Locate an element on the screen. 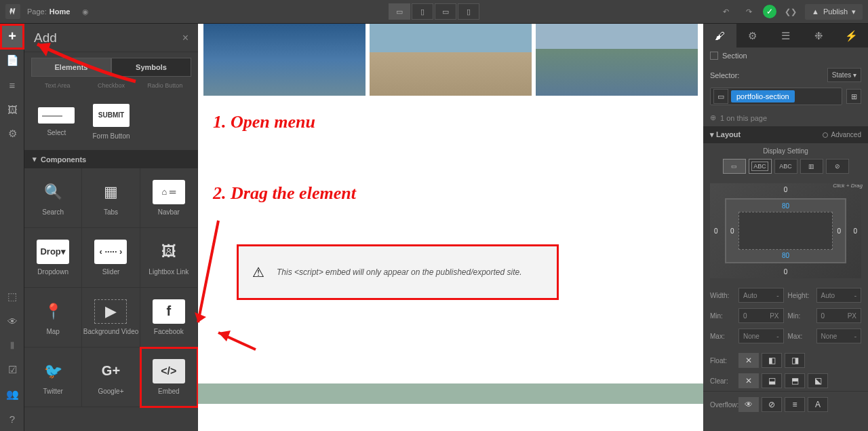 The width and height of the screenshot is (868, 431). settings-icon: ⚙ is located at coordinates (12, 134).